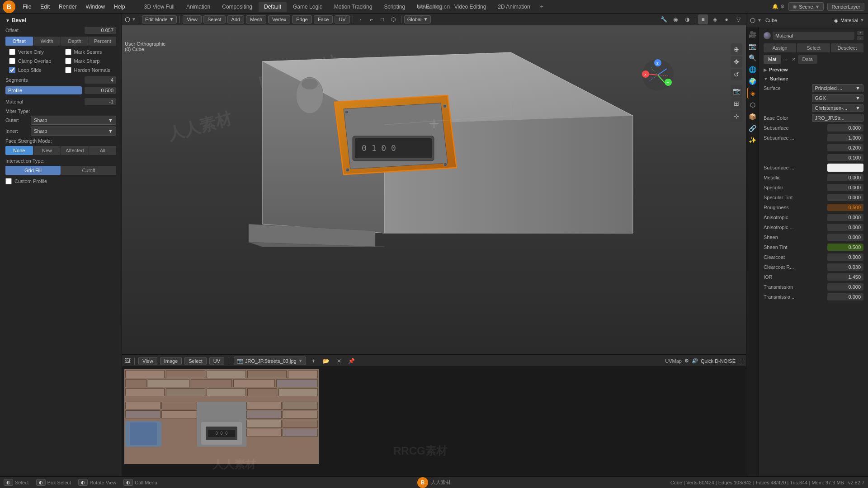  I want to click on add-btn: Add, so click(236, 19).